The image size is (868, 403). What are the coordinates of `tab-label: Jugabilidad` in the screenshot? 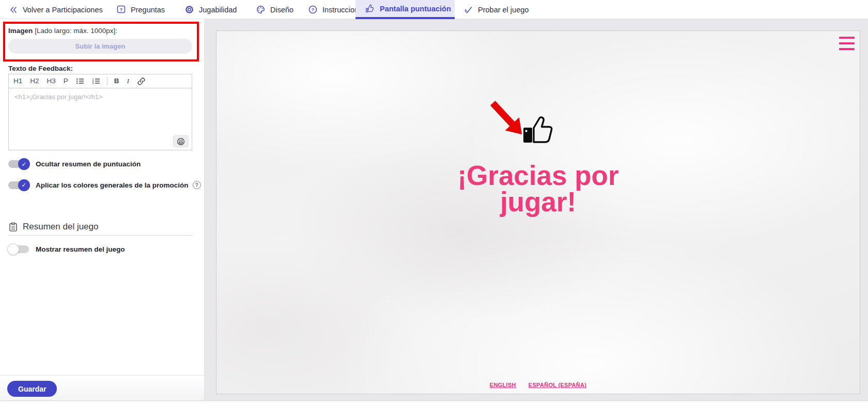 It's located at (218, 10).